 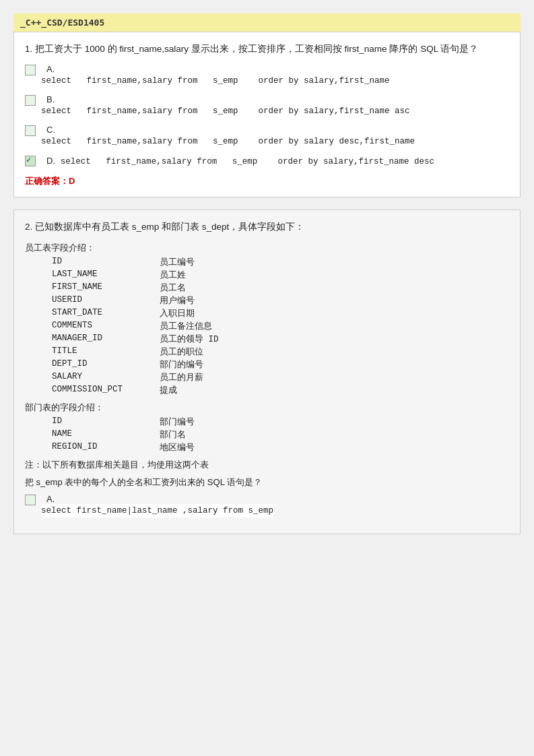 What do you see at coordinates (215, 81) in the screenshot?
I see `option-a-code: select first_name,salary from s_emp orde…` at bounding box center [215, 81].